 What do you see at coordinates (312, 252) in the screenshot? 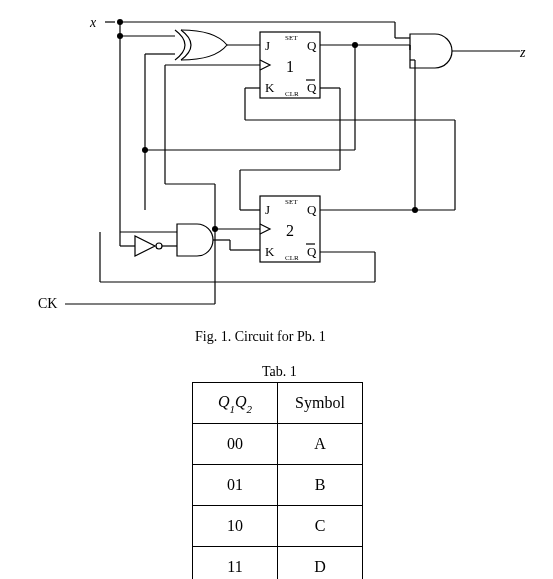
I see `ff2-qbar-label: Q` at bounding box center [312, 252].